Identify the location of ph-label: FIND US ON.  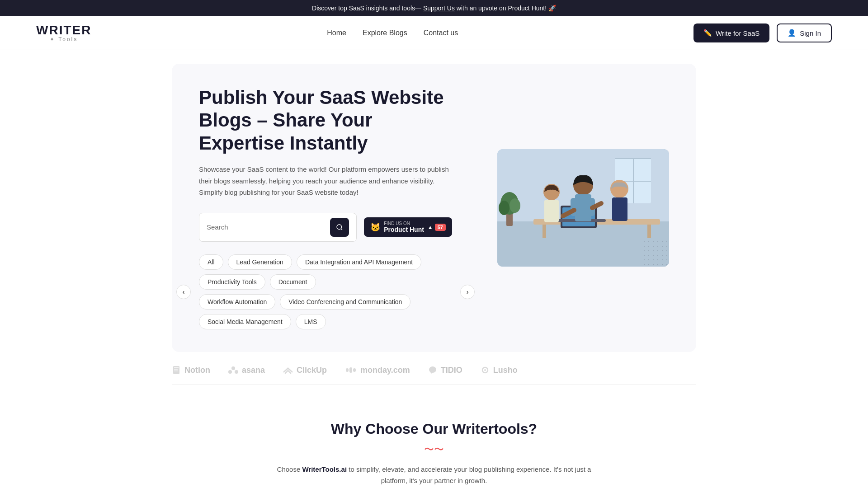
(404, 223).